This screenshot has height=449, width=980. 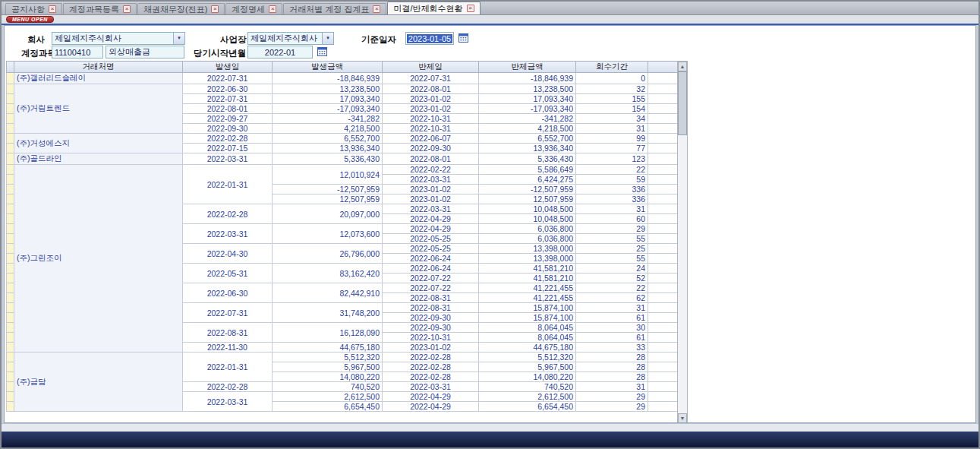 I want to click on tab-item: 계정명세×, so click(x=254, y=9).